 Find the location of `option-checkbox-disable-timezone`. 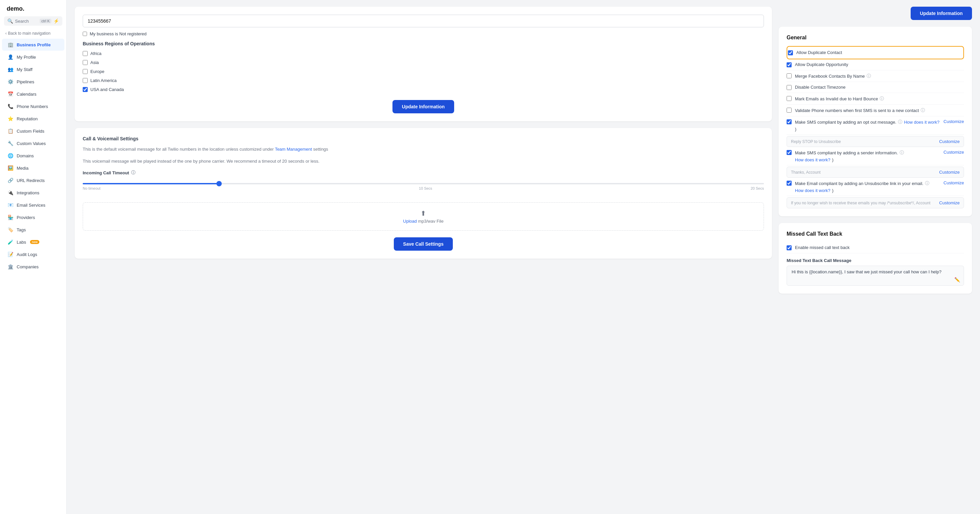

option-checkbox-disable-timezone is located at coordinates (789, 87).